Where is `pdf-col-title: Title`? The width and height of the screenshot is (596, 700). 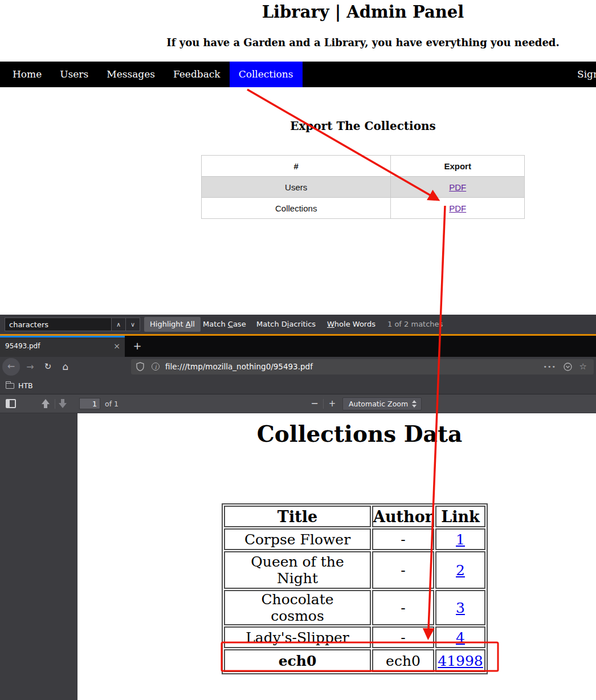 pdf-col-title: Title is located at coordinates (297, 516).